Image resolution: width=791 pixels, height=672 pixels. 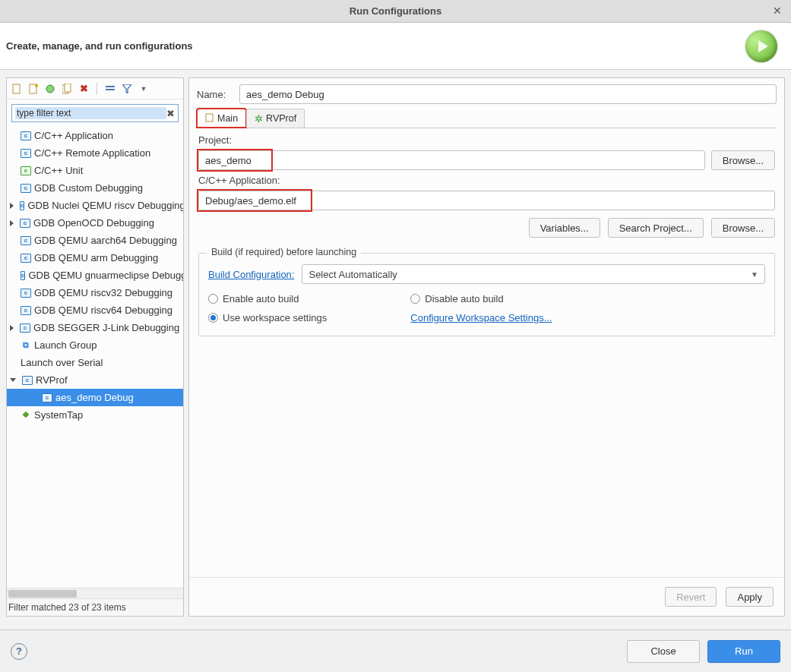 I want to click on tree-item-label: GDB QEMU gnuarmeclipse Debugging (Deprec…, so click(x=106, y=275).